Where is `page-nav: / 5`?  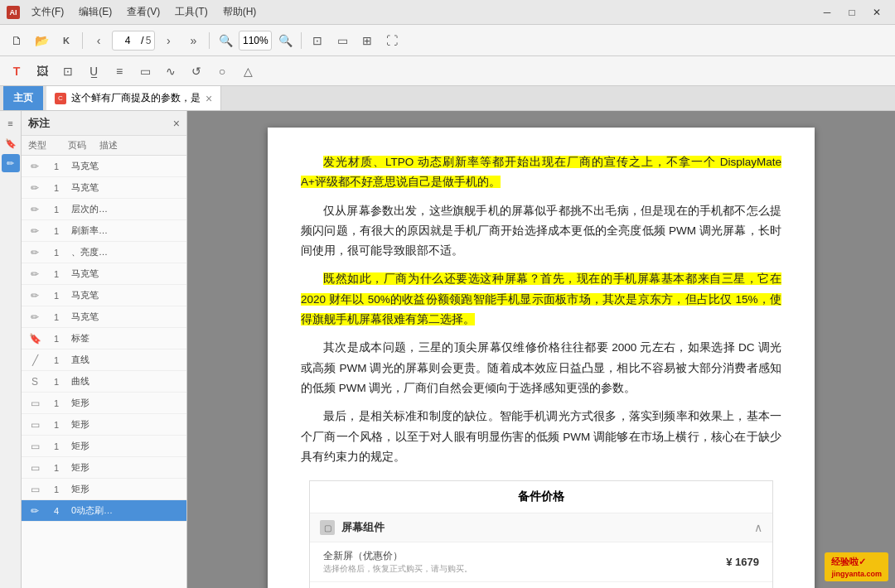
page-nav: / 5 is located at coordinates (133, 41).